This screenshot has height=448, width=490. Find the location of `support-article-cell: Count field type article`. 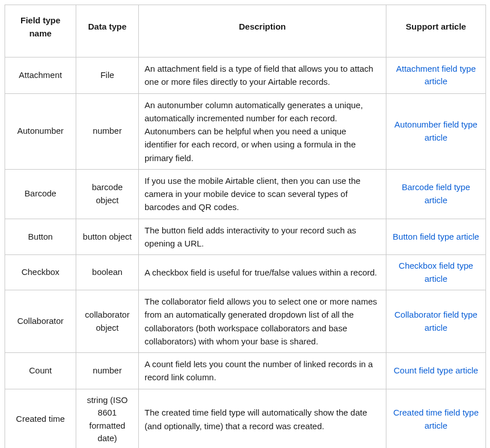

support-article-cell: Count field type article is located at coordinates (436, 371).